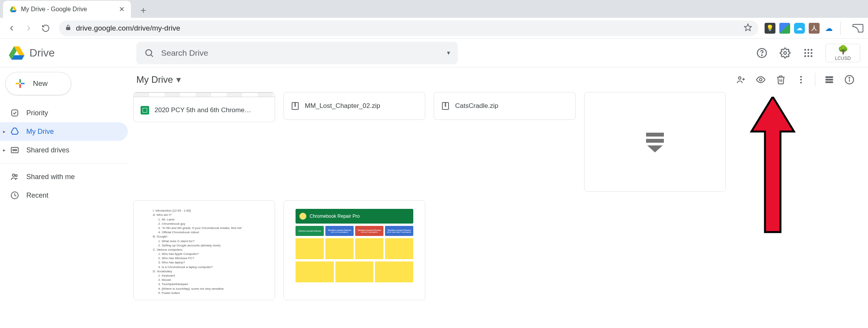  Describe the element at coordinates (505, 106) in the screenshot. I see `file-card: CatsCradle.zip` at that location.